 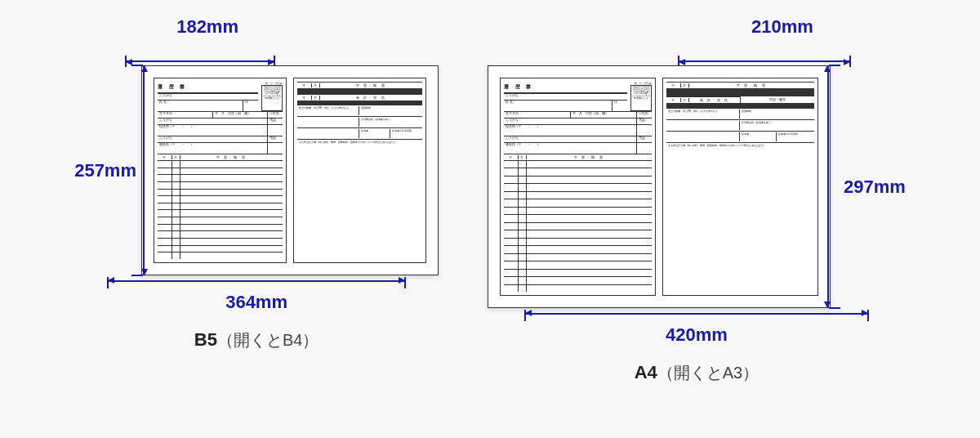 I want to click on lower-boxes-a4: 志望の動機、自己PR、特技、好きな学科など通勤時間 扶養家族数（配偶者を除く） …, so click(x=740, y=199).